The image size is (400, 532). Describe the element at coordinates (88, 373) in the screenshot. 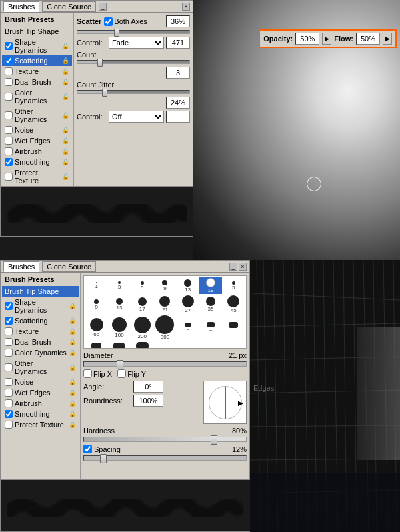

I see `flip-x-checkbox` at that location.